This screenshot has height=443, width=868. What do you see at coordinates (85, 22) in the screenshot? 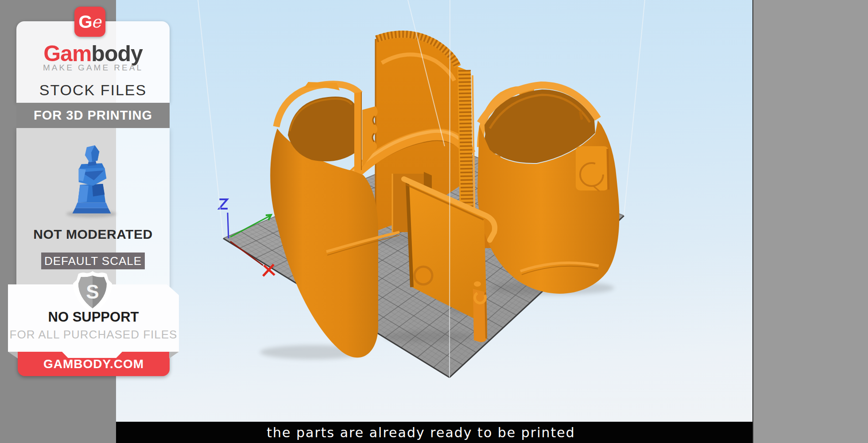
I see `logo-letter-g: G` at bounding box center [85, 22].